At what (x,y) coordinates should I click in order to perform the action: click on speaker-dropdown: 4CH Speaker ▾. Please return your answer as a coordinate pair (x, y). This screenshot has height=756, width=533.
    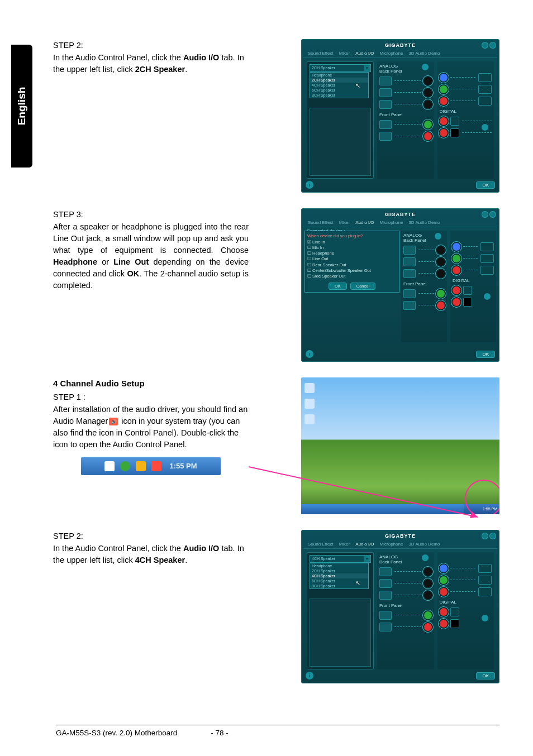
    Looking at the image, I should click on (340, 559).